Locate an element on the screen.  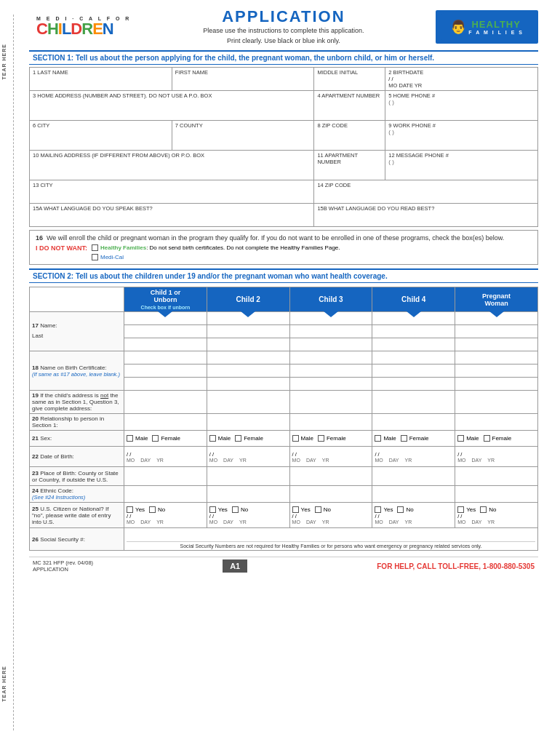
r20-child4 is located at coordinates (414, 422).